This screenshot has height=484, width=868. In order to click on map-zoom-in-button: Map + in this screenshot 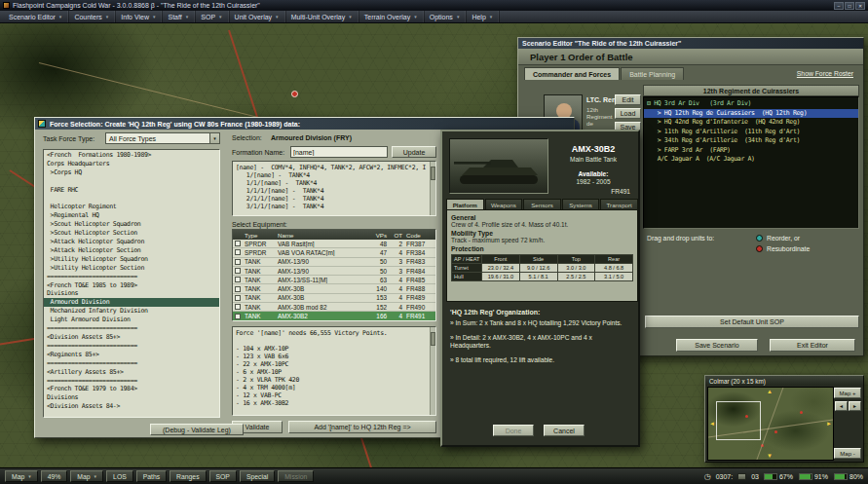, I will do `click(848, 393)`.